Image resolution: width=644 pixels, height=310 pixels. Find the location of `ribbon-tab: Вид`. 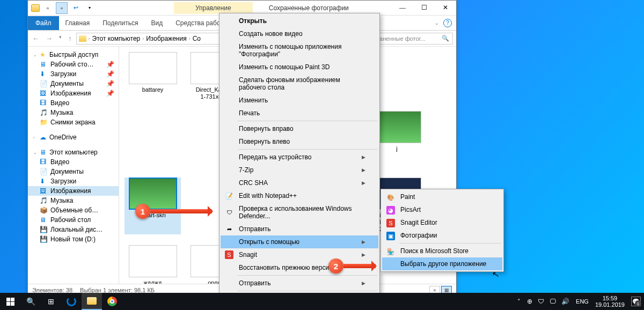

ribbon-tab: Вид is located at coordinates (157, 23).